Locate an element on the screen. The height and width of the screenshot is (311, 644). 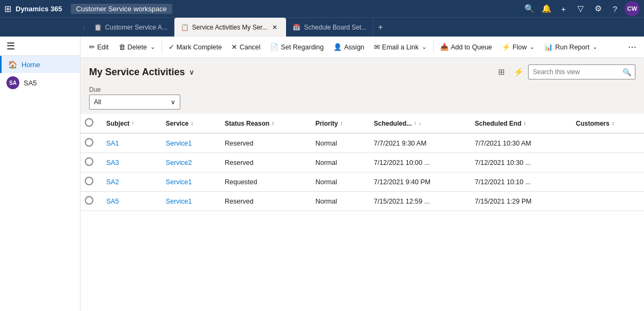
email-icon: ✉ is located at coordinates (377, 47).